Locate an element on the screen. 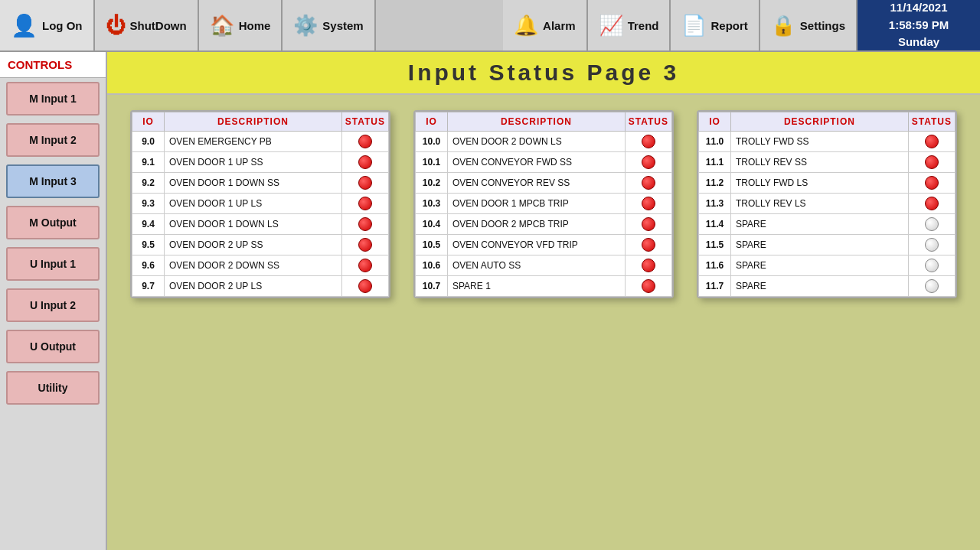 The width and height of the screenshot is (980, 550). io-cell: 9.1 is located at coordinates (149, 162).